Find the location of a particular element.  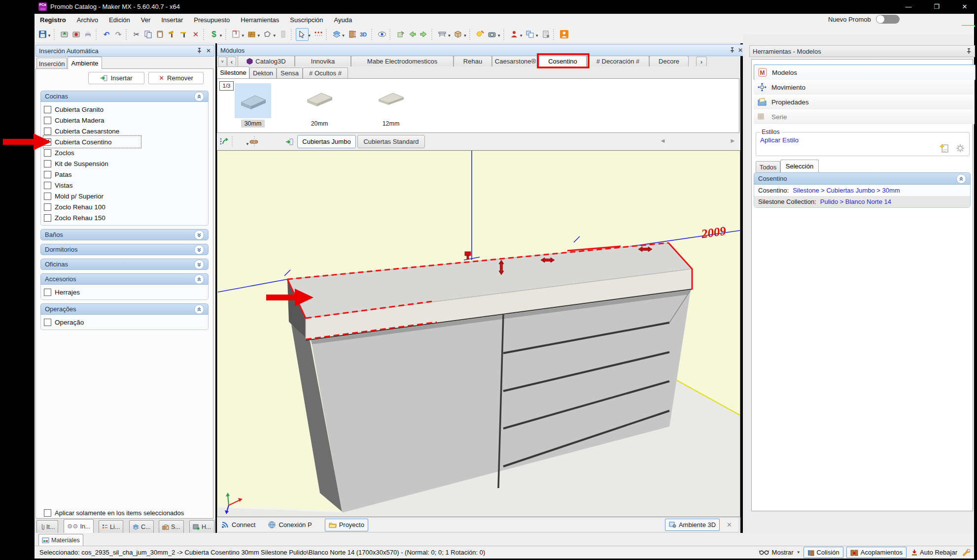

menu-presupuesto: Presupuesto is located at coordinates (212, 20).